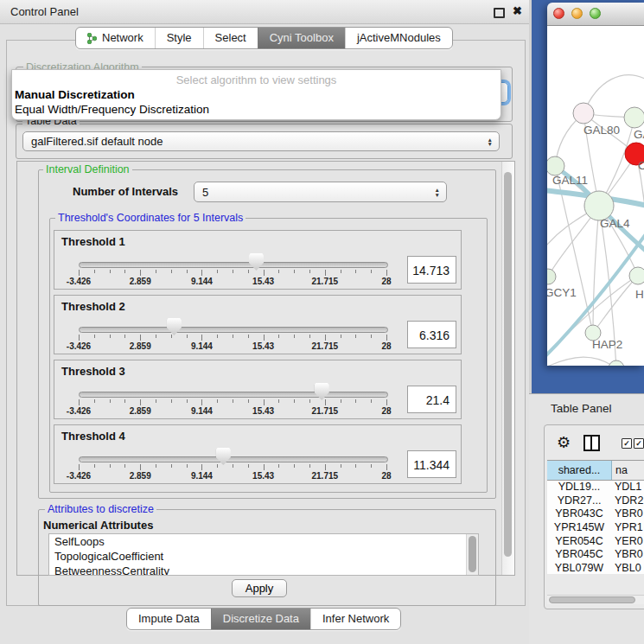 The image size is (644, 644). I want to click on table-row: YBR045CYBR0, so click(596, 555).